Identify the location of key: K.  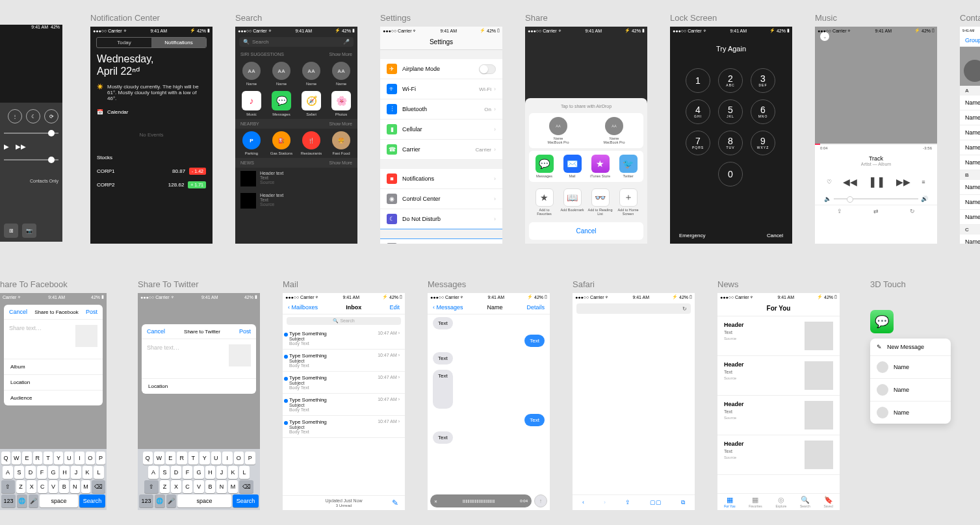
(88, 472).